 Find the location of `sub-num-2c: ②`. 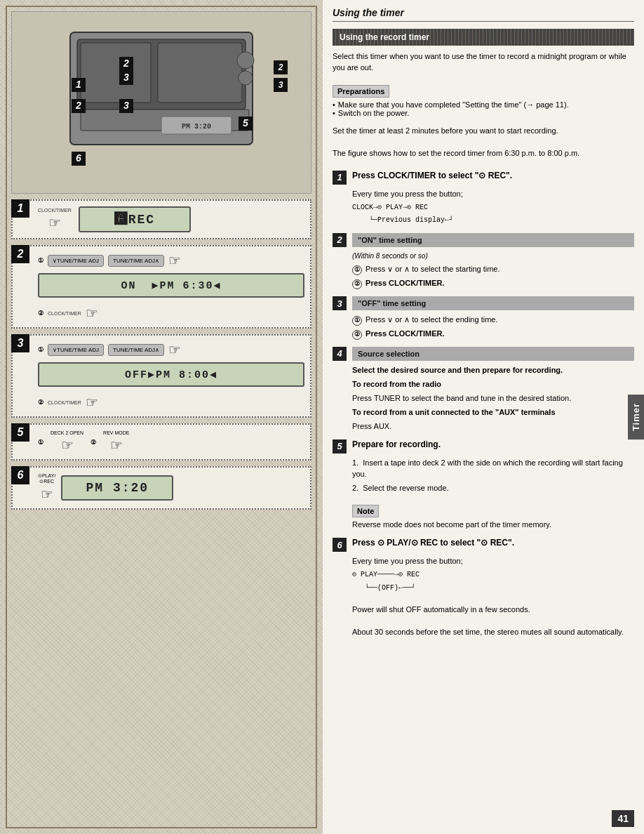

sub-num-2c: ② is located at coordinates (93, 442).